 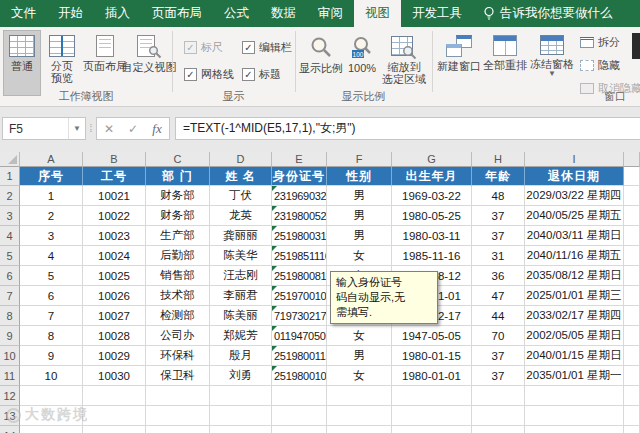 I want to click on cell-F13, so click(x=360, y=416).